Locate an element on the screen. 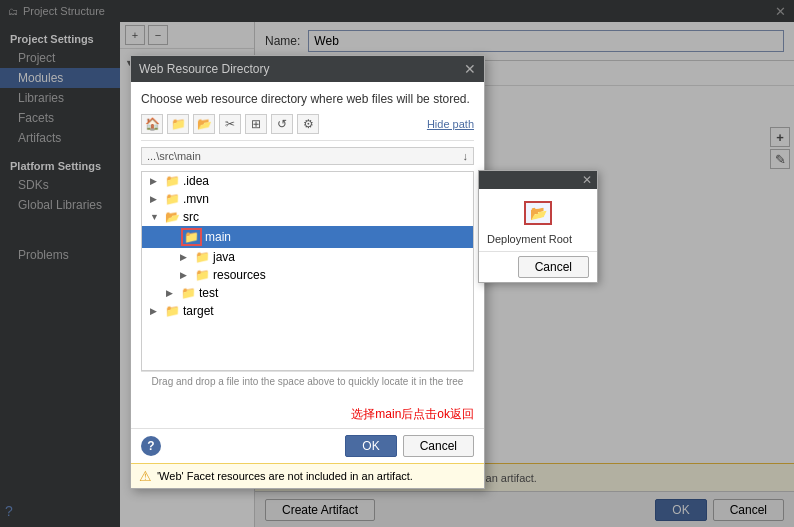  path-suffix: ↓ is located at coordinates (466, 156).